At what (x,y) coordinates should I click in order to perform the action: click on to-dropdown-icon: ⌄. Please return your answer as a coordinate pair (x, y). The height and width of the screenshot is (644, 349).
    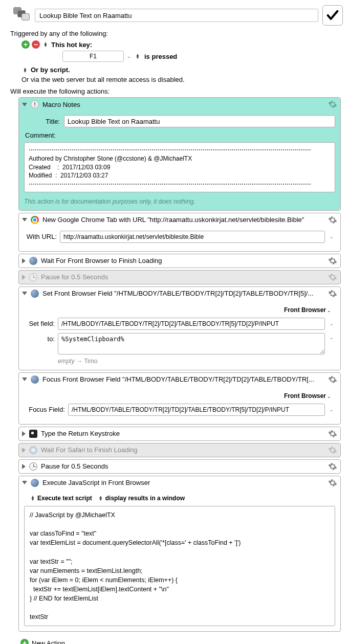
    Looking at the image, I should click on (332, 337).